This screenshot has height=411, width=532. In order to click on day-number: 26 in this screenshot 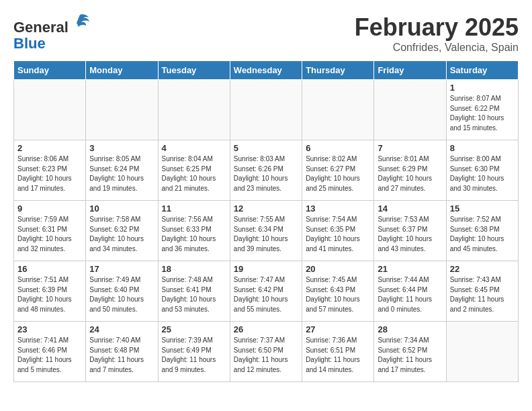, I will do `click(266, 329)`.